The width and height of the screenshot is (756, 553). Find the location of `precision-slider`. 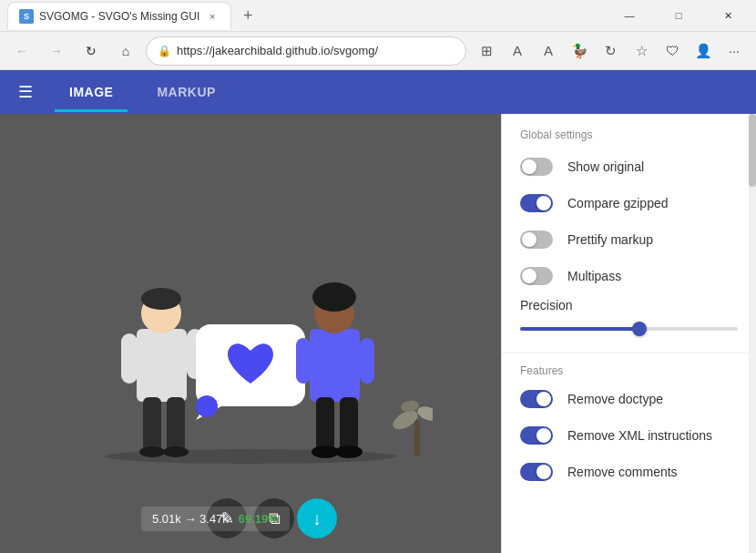

precision-slider is located at coordinates (628, 329).